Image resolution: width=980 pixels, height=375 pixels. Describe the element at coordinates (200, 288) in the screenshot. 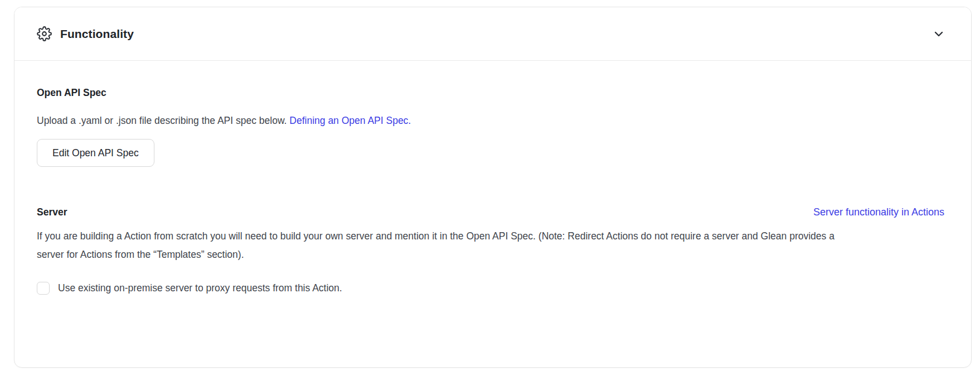

I see `on-premise-checkbox-label: Use existing on-premise server to proxy …` at that location.